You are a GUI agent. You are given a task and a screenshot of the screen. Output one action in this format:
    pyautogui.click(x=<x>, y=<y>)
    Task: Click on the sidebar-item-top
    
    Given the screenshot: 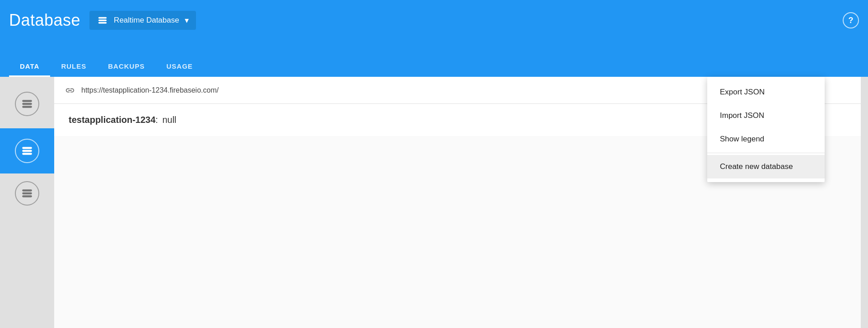 What is the action you would take?
    pyautogui.click(x=27, y=104)
    